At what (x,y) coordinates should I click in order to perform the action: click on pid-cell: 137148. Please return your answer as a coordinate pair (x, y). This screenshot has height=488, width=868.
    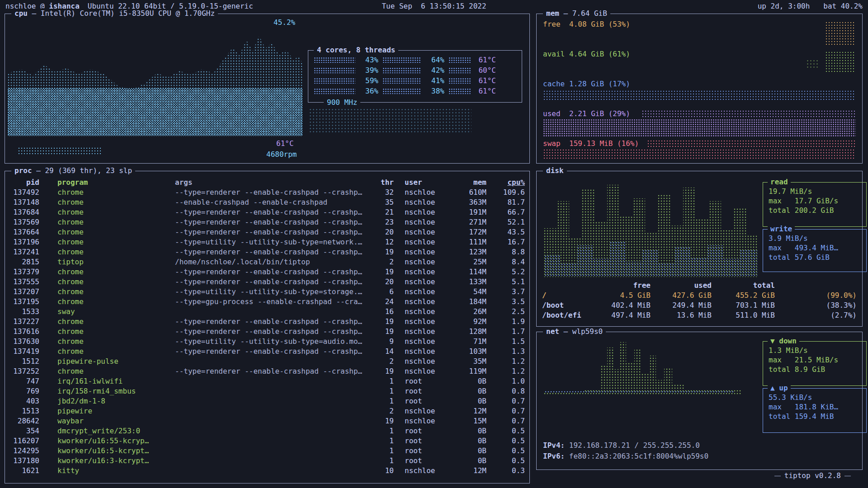
    Looking at the image, I should click on (25, 202).